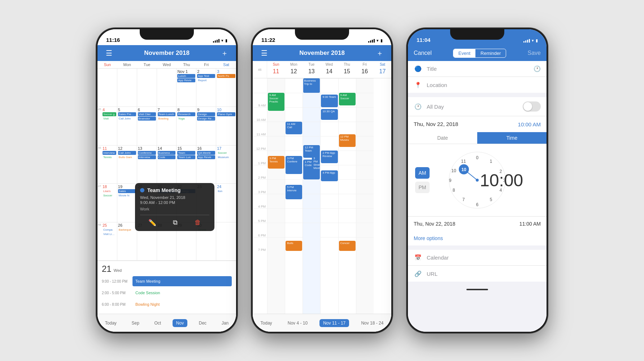 The image size is (644, 361). Describe the element at coordinates (428, 238) in the screenshot. I see `more-options-link: More options` at that location.